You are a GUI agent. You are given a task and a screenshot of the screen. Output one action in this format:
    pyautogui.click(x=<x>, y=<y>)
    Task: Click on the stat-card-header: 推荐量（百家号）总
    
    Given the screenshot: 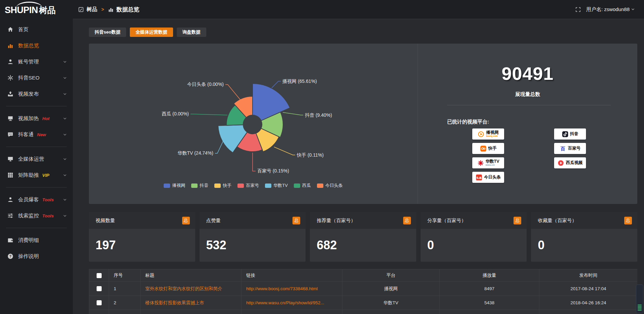 What is the action you would take?
    pyautogui.click(x=363, y=220)
    